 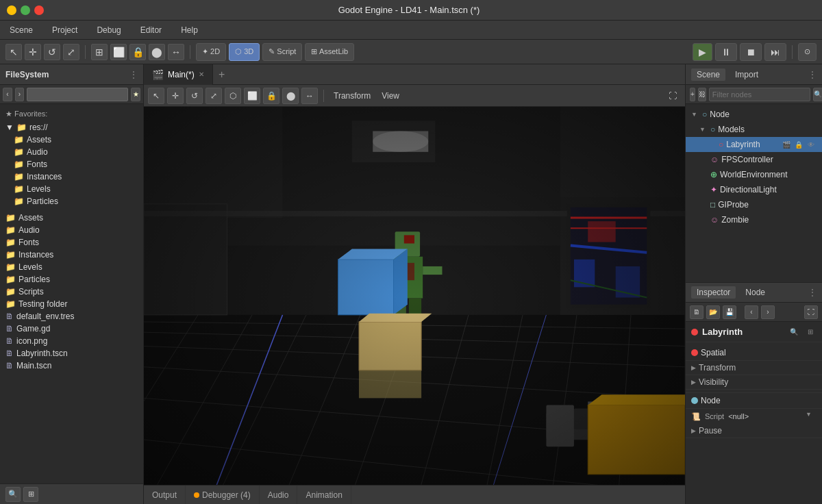 I want to click on tree-node-models: ▼ ○ Models 👁, so click(x=754, y=129).